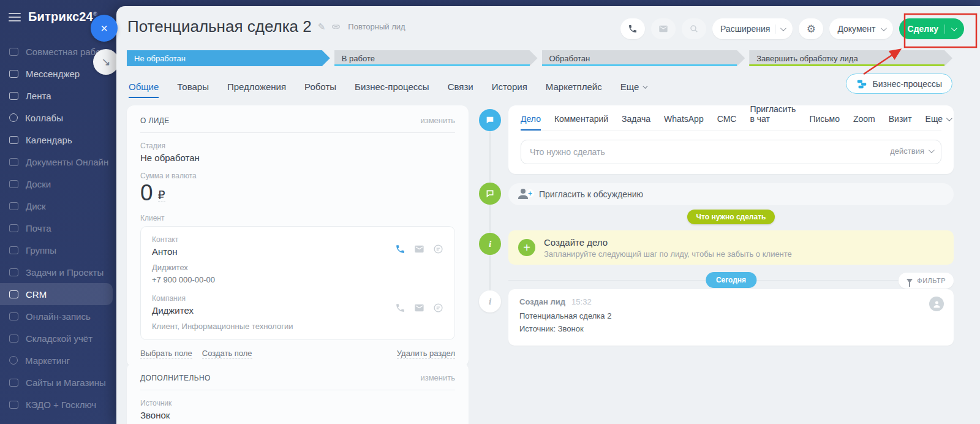 Image resolution: width=980 pixels, height=424 pixels. I want to click on page-title: Потенциальная сделка 2, so click(219, 27).